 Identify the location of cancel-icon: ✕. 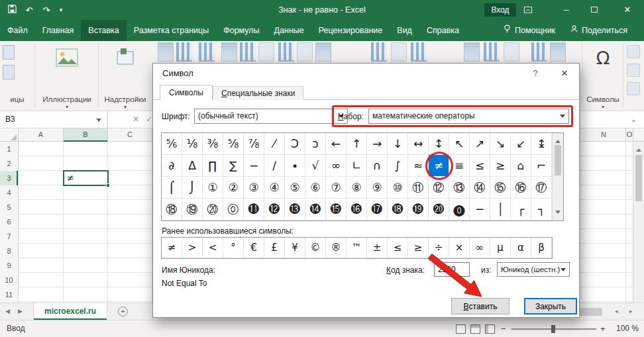
(136, 119).